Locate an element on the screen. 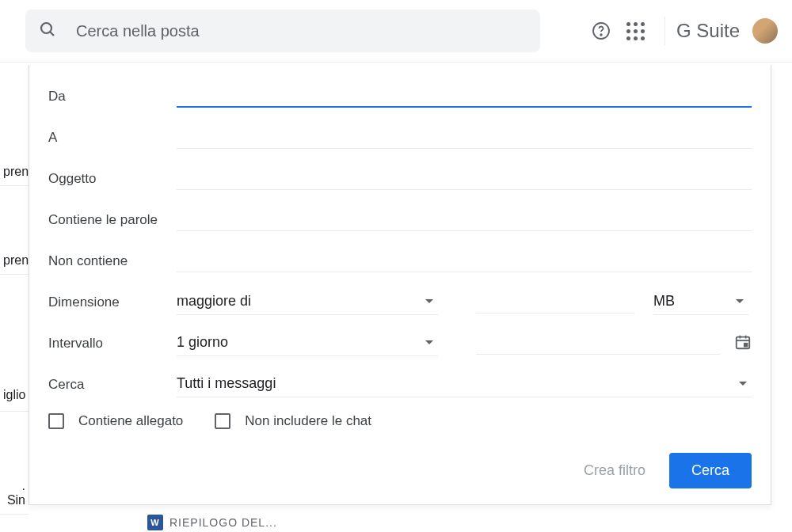  size-label: Dimensione is located at coordinates (112, 302).